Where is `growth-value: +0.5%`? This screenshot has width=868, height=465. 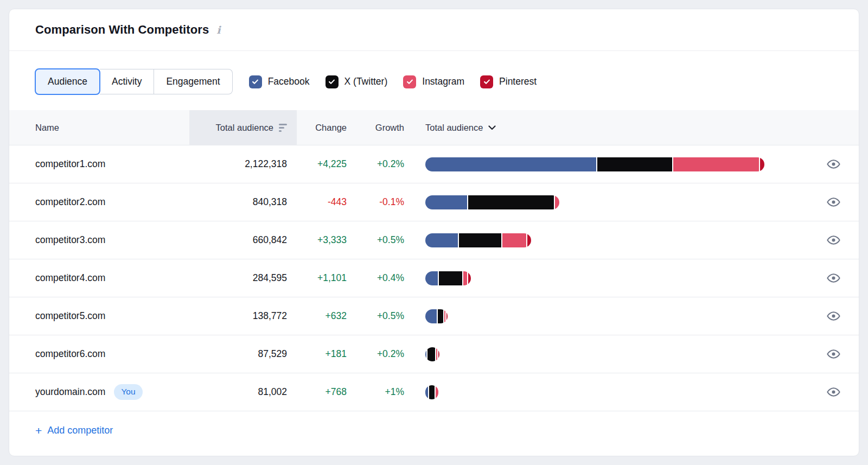
growth-value: +0.5% is located at coordinates (375, 240).